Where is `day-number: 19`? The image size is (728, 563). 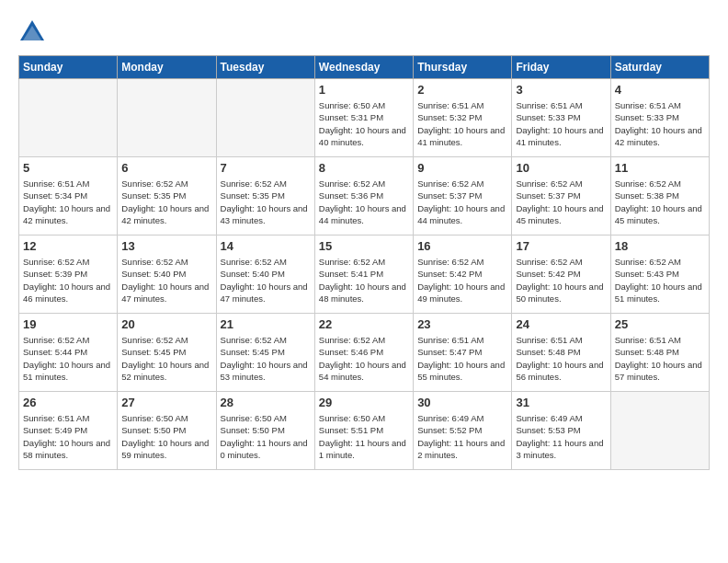 day-number: 19 is located at coordinates (68, 324).